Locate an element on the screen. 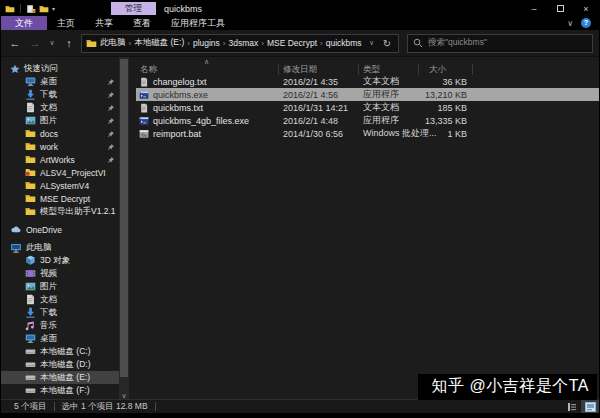  forward-button: → is located at coordinates (35, 43).